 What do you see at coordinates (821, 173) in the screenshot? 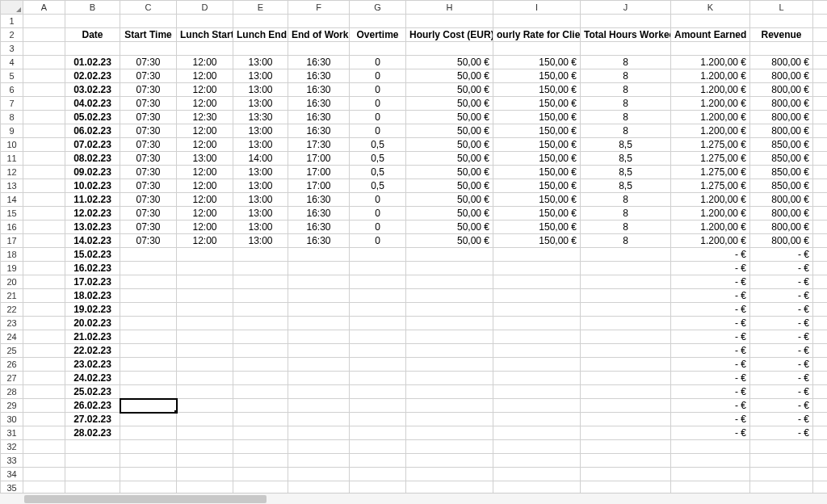
I see `cell-M12` at bounding box center [821, 173].